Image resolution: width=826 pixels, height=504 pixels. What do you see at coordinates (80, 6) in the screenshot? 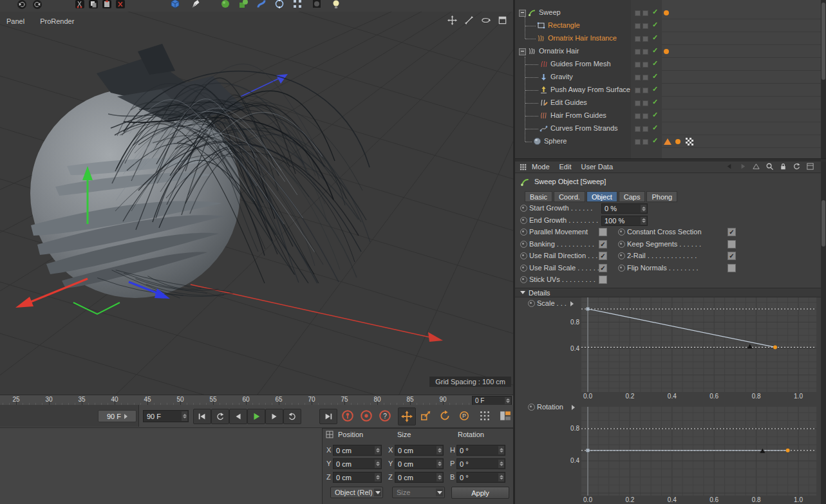
I see `cut-icon` at bounding box center [80, 6].